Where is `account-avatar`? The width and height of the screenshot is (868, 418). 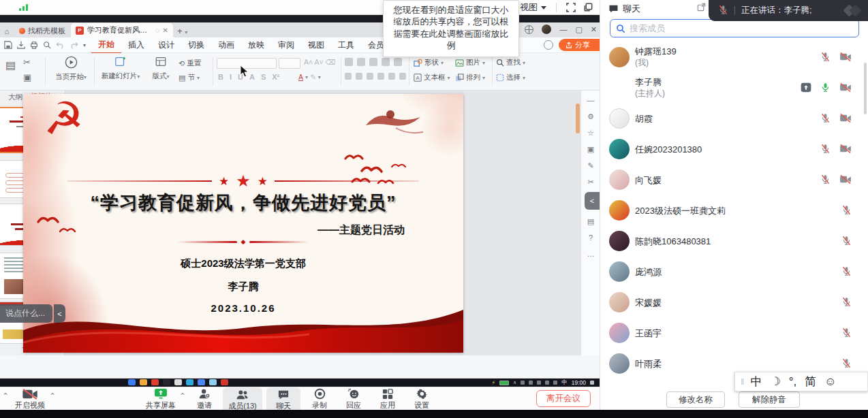
account-avatar is located at coordinates (546, 29).